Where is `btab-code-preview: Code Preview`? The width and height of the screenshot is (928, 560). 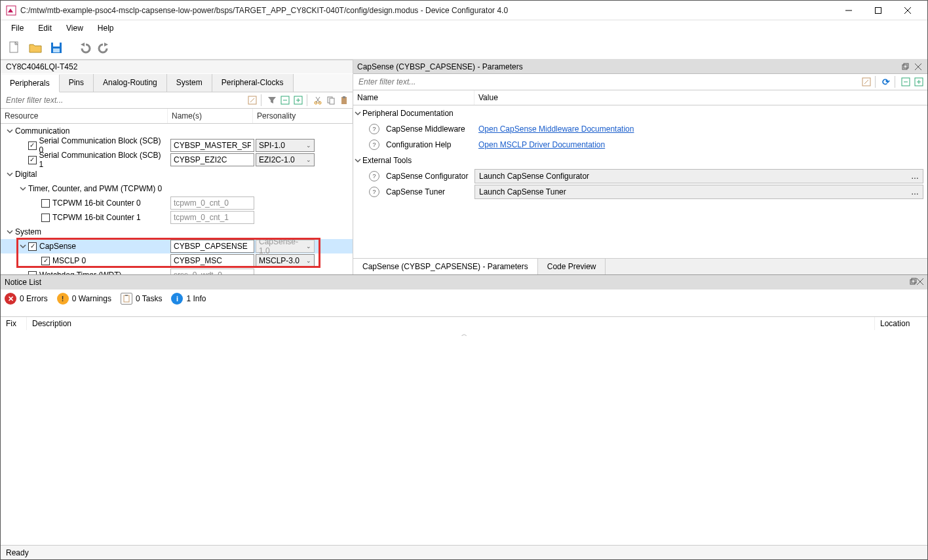 btab-code-preview: Code Preview is located at coordinates (572, 267).